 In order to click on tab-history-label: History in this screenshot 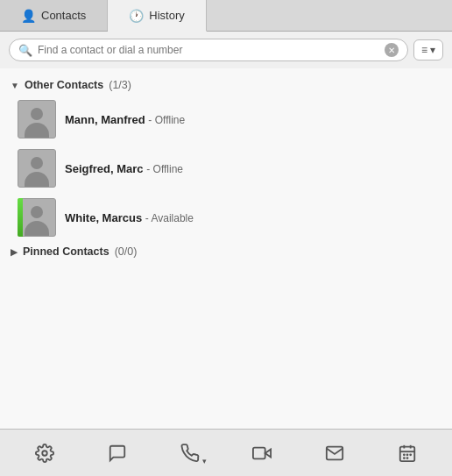, I will do `click(166, 16)`.